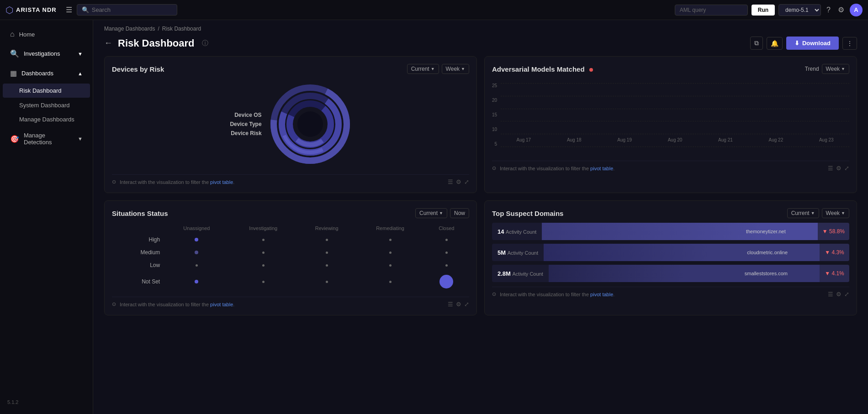 The image size is (868, 414). What do you see at coordinates (327, 282) in the screenshot?
I see `cell-notset-reviewing` at bounding box center [327, 282].